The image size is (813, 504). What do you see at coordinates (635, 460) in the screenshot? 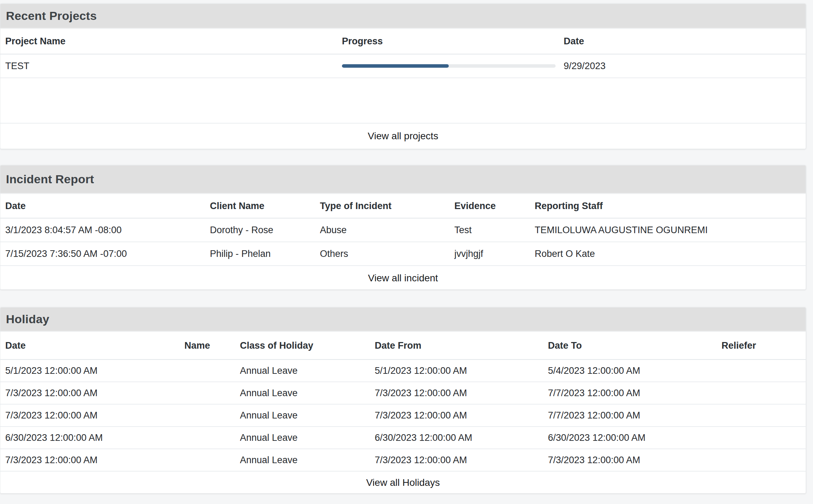
I see `holiday-date-to-cell: 7/3/2023 12:00:00 AM` at bounding box center [635, 460].